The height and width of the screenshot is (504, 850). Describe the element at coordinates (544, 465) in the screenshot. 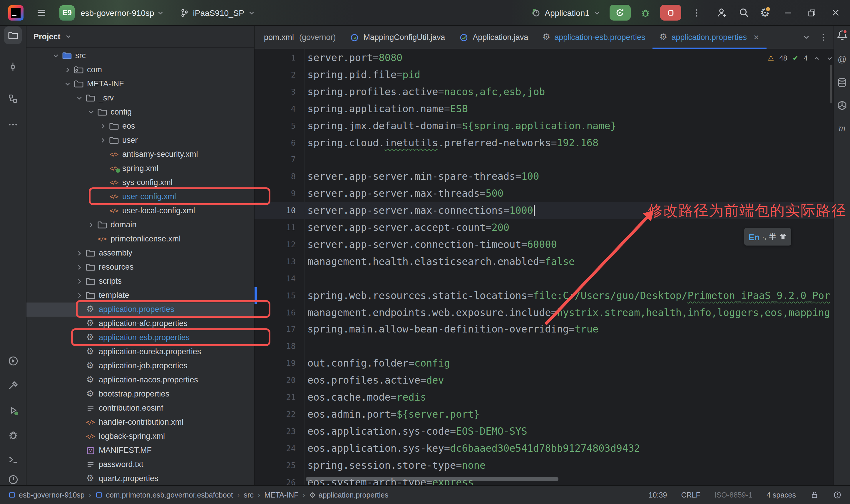

I see `editor-line-25: 25spring.session.store-type=none` at that location.